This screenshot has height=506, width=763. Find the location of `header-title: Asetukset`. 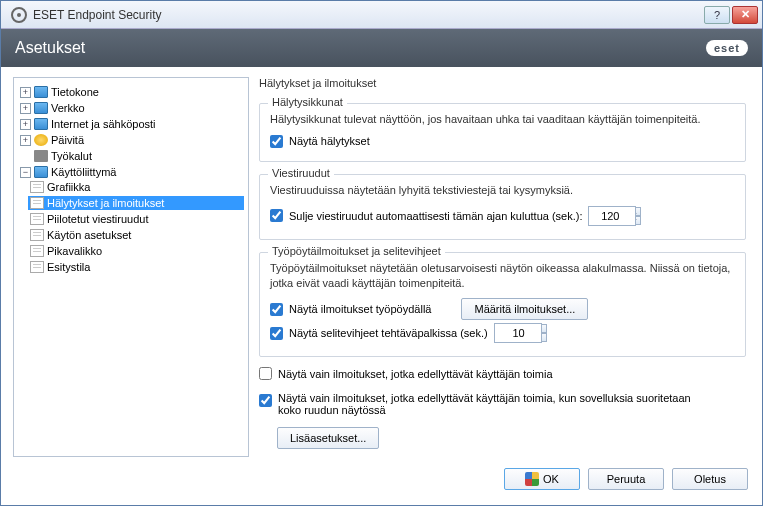

header-title: Asetukset is located at coordinates (360, 48).